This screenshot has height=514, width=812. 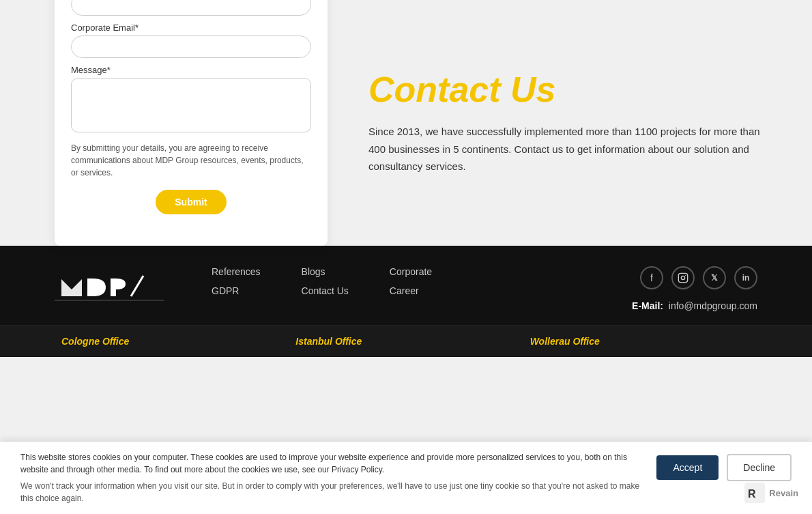 What do you see at coordinates (683, 278) in the screenshot?
I see `instagram-icon` at bounding box center [683, 278].